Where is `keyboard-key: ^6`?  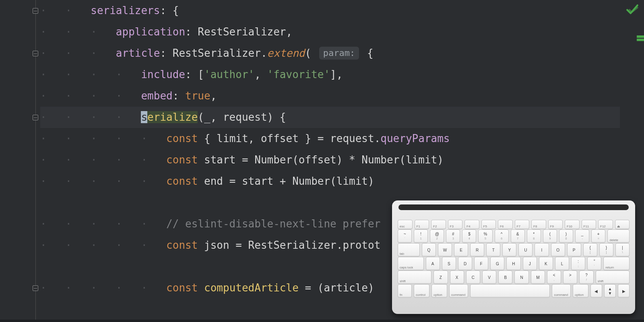
keyboard-key: ^6 is located at coordinates (502, 236).